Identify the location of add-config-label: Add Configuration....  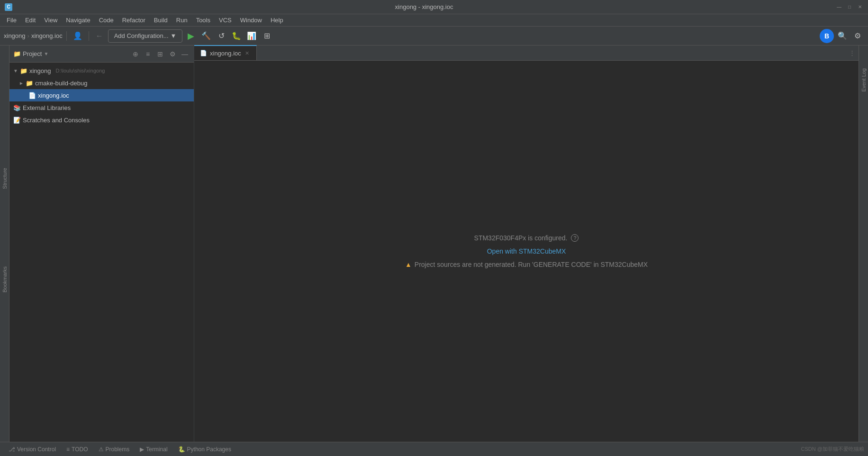
(141, 36).